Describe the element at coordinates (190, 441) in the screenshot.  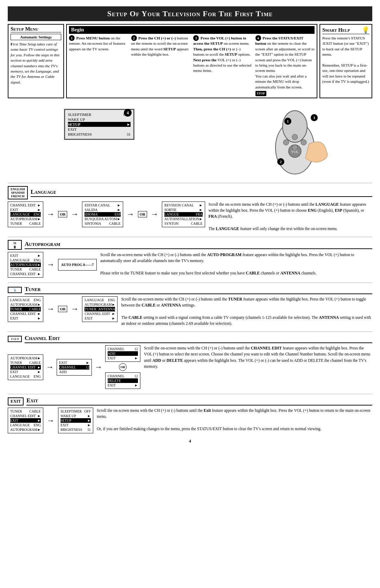
I see `page-number: 4` at that location.